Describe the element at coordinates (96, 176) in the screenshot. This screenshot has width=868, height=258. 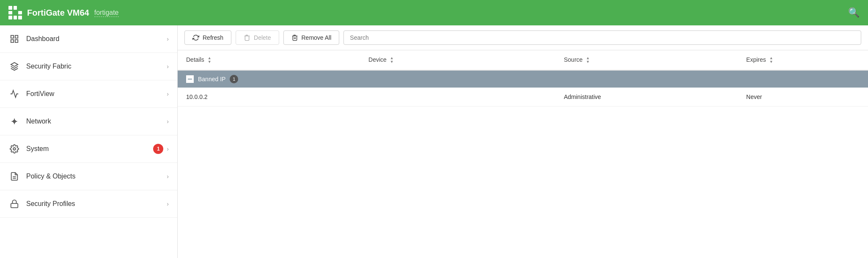
I see `sidebar-label-policy-objects: Policy & Objects` at that location.